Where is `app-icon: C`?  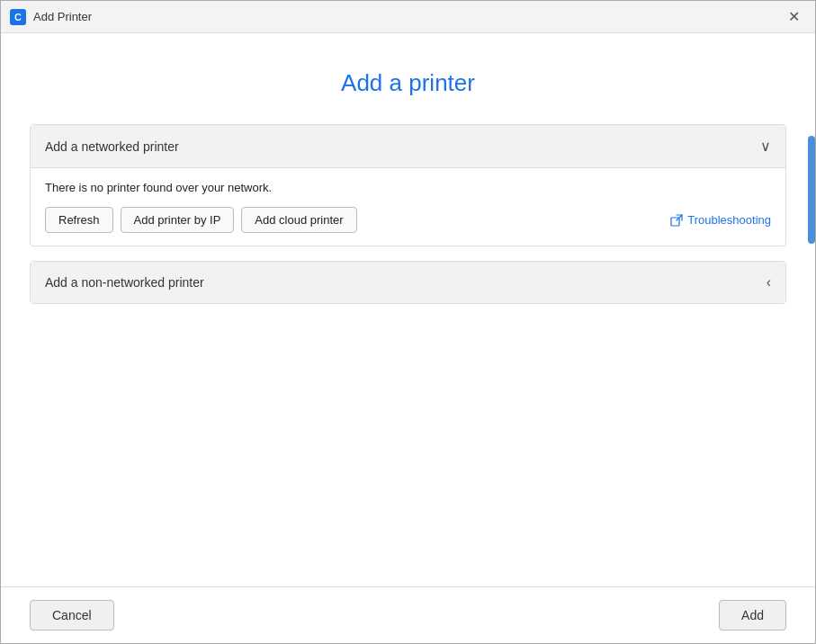 app-icon: C is located at coordinates (18, 17).